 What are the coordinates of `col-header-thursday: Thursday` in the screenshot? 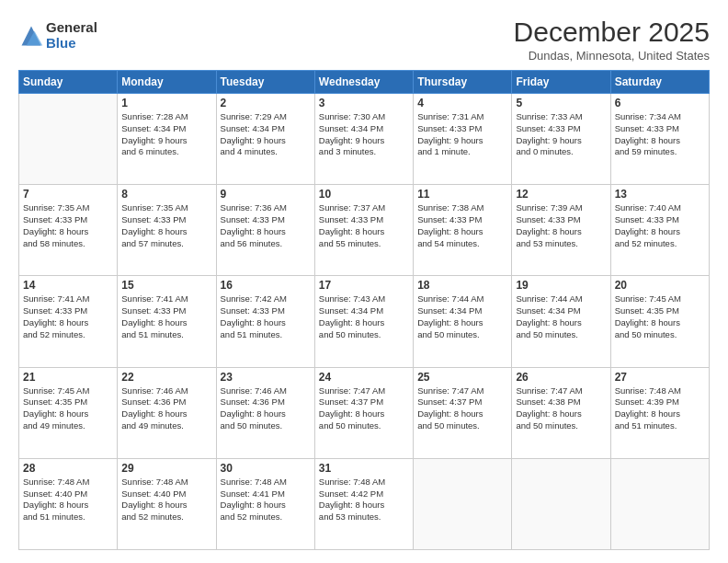 It's located at (463, 83).